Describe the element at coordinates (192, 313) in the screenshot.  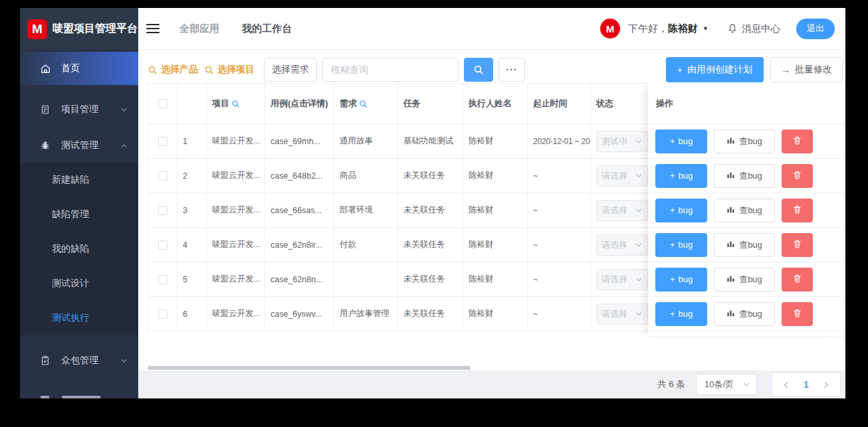
I see `cell-index: 6` at that location.